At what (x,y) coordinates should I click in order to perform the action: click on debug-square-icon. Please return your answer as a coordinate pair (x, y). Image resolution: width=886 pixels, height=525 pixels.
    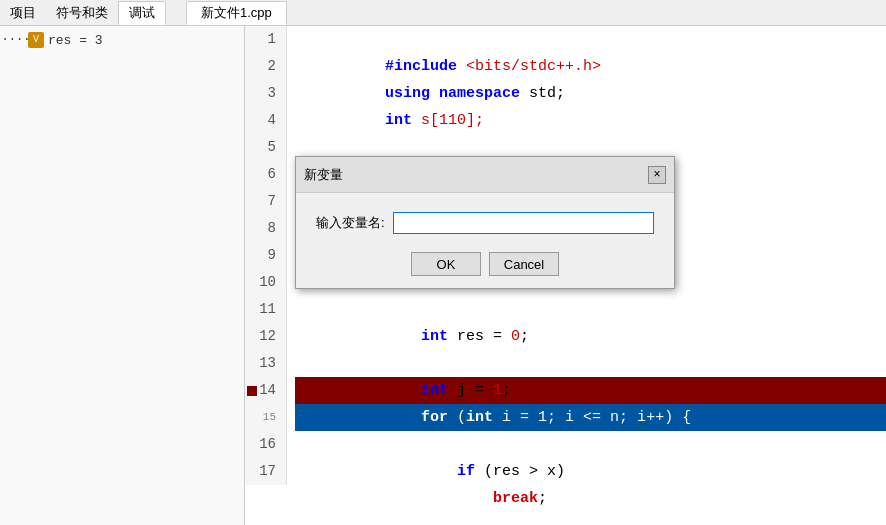
    Looking at the image, I should click on (252, 391).